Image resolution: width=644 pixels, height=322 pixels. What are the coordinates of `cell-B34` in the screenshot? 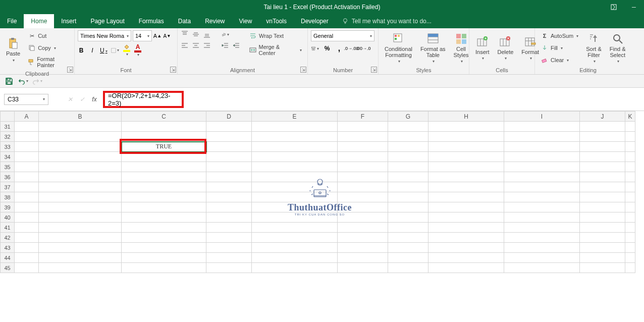 It's located at (80, 157).